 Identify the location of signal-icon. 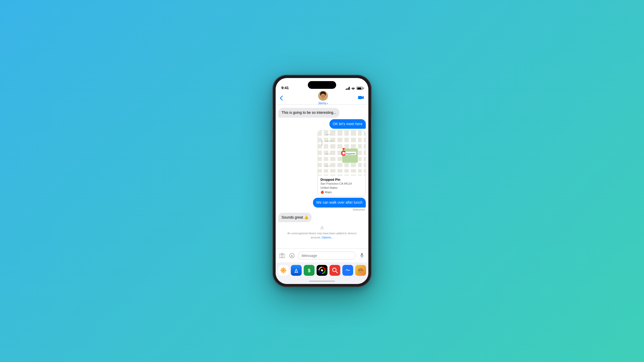
(348, 88).